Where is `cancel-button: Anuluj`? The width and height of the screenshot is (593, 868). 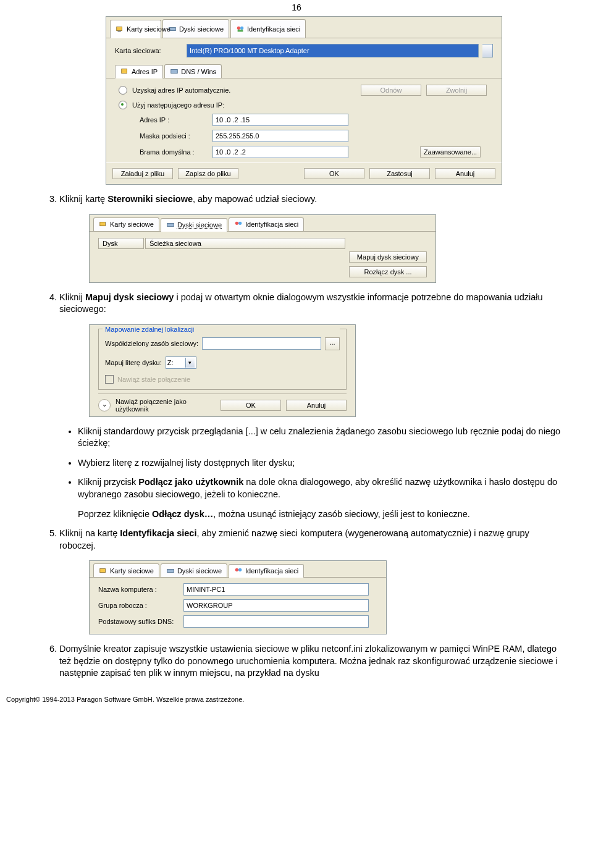 cancel-button: Anuluj is located at coordinates (465, 174).